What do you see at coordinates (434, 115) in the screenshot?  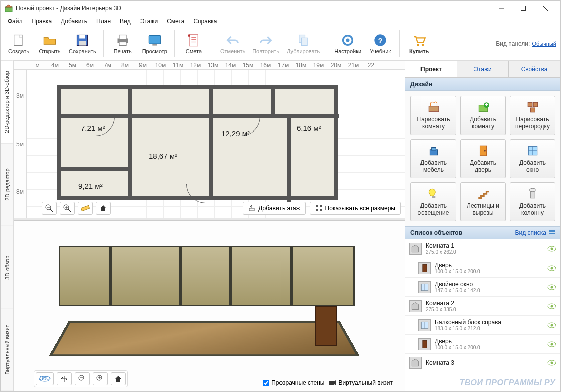 I see `tool-0: Нарисовать комнату` at bounding box center [434, 115].